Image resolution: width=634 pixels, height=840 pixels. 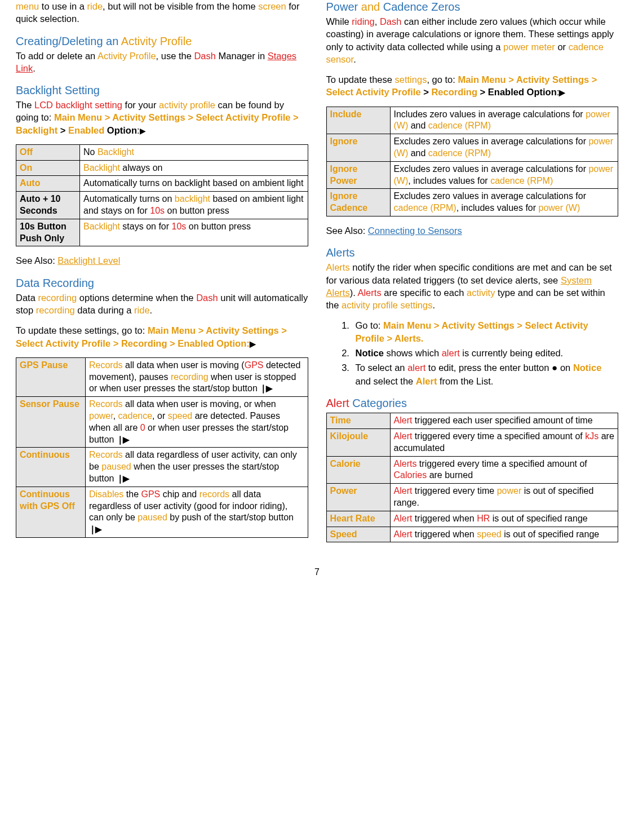 What do you see at coordinates (272, 6) in the screenshot?
I see `intro-screen: screen` at bounding box center [272, 6].